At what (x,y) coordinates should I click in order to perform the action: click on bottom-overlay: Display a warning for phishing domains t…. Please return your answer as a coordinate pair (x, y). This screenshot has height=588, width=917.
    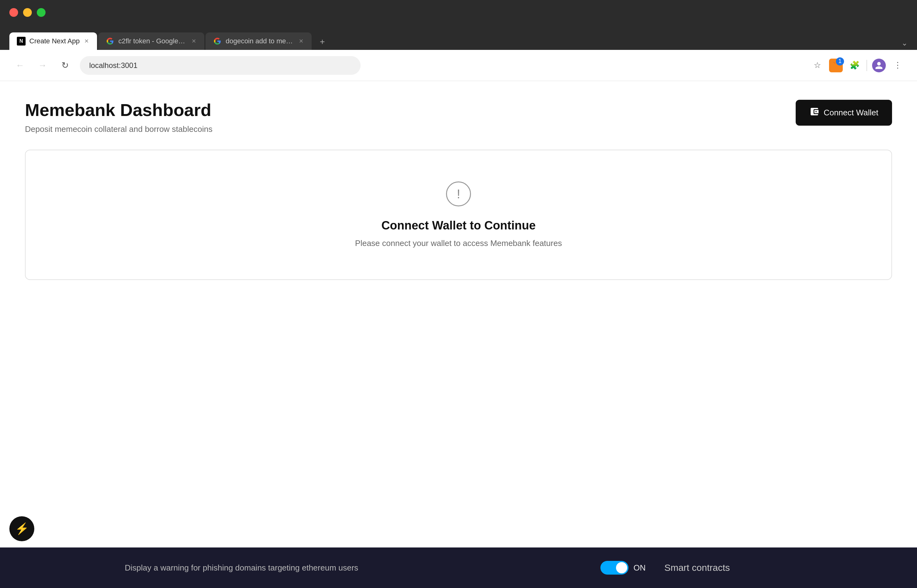
    Looking at the image, I should click on (458, 568).